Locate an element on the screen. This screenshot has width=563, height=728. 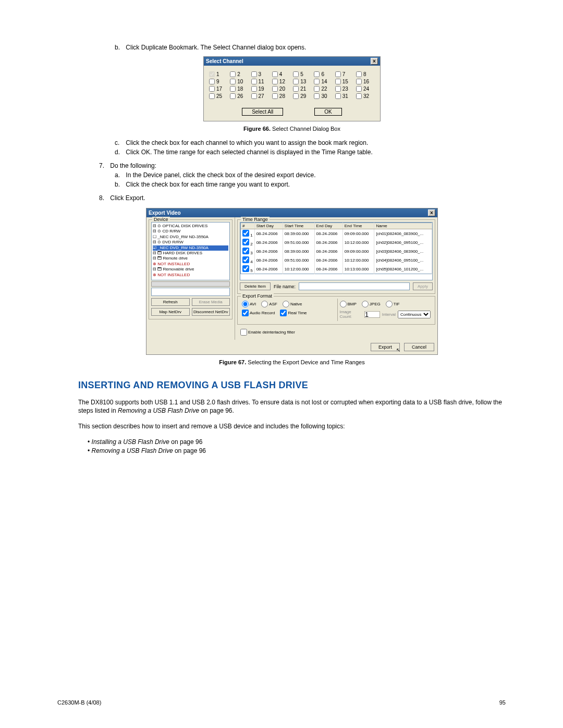
channel-6: 6 is located at coordinates (323, 74).